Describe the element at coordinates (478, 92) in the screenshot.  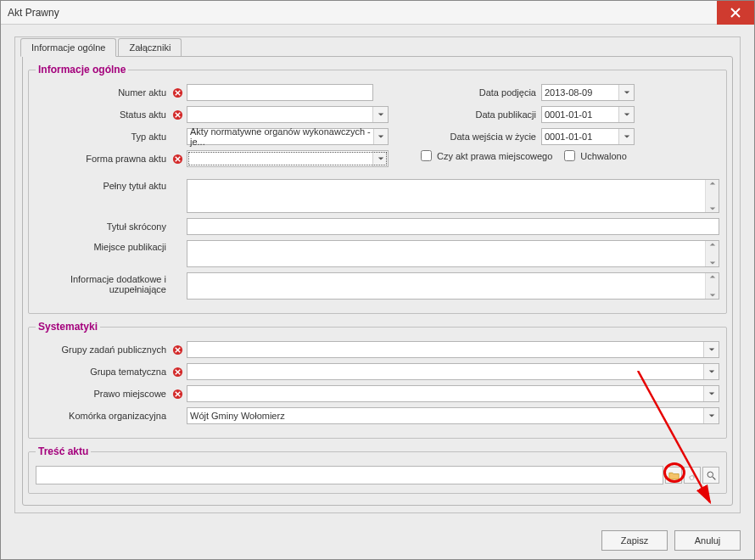
I see `label-data-podjecia: Data podjęcia` at that location.